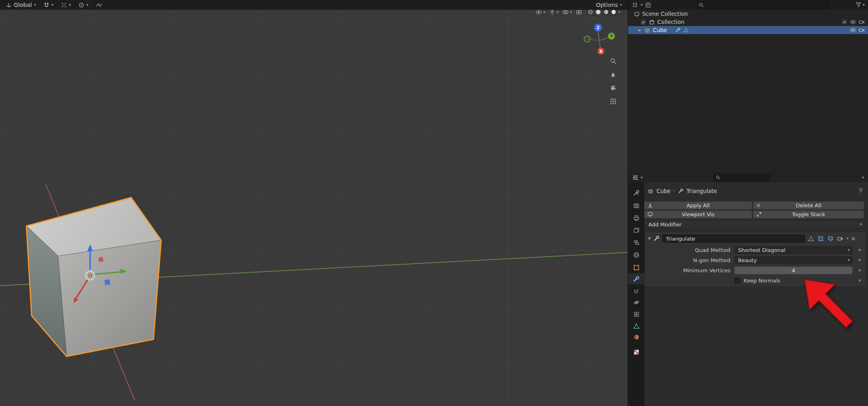 Image resolution: width=868 pixels, height=406 pixels. What do you see at coordinates (682, 191) in the screenshot?
I see `breadcrumb: Cube › Triangulate` at bounding box center [682, 191].